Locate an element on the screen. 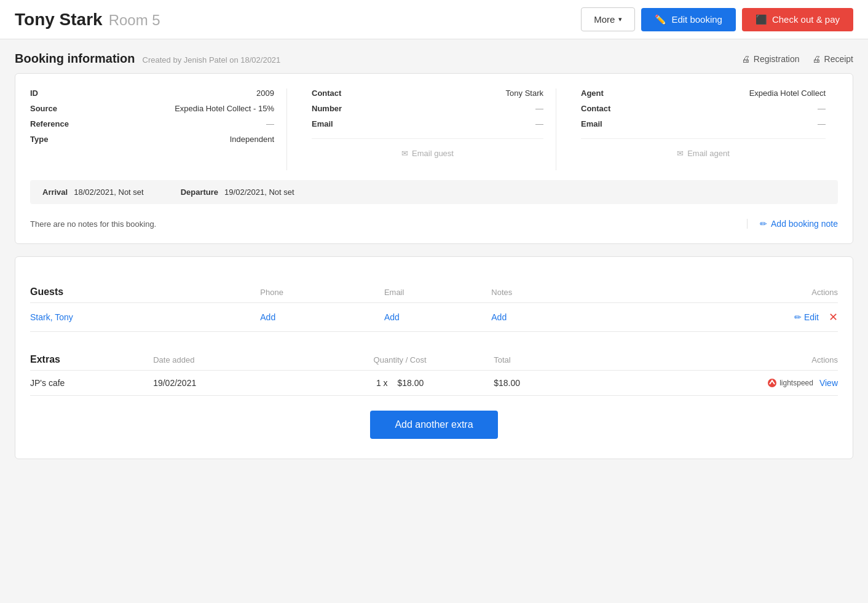  agent-envelope-icon: ✉ is located at coordinates (680, 154).